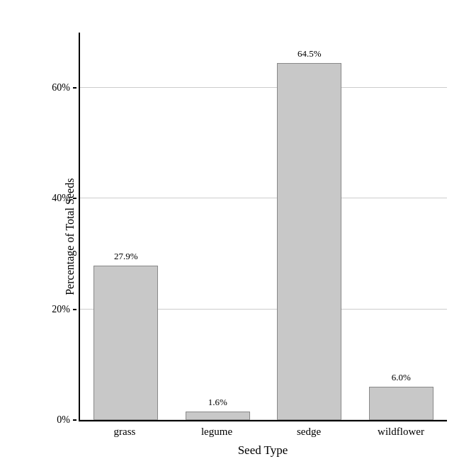 This screenshot has height=476, width=476. What do you see at coordinates (64, 198) in the screenshot?
I see `y-tick-40: 40%` at bounding box center [64, 198].